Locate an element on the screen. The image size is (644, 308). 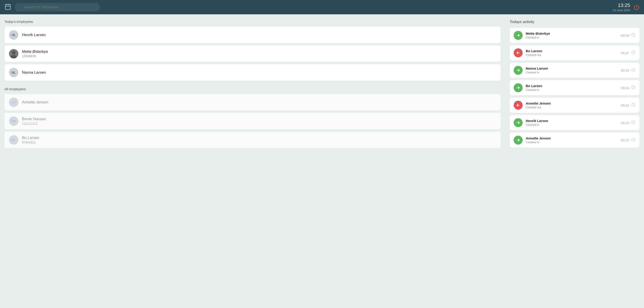
activity-card: Mette Østerbye Clocked in 09:58 is located at coordinates (574, 36).